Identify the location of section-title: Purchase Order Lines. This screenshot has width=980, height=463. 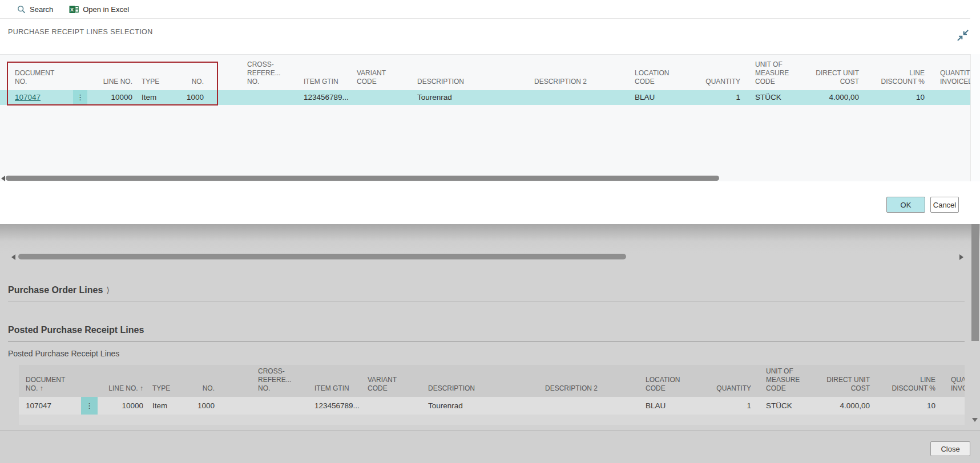
(55, 290).